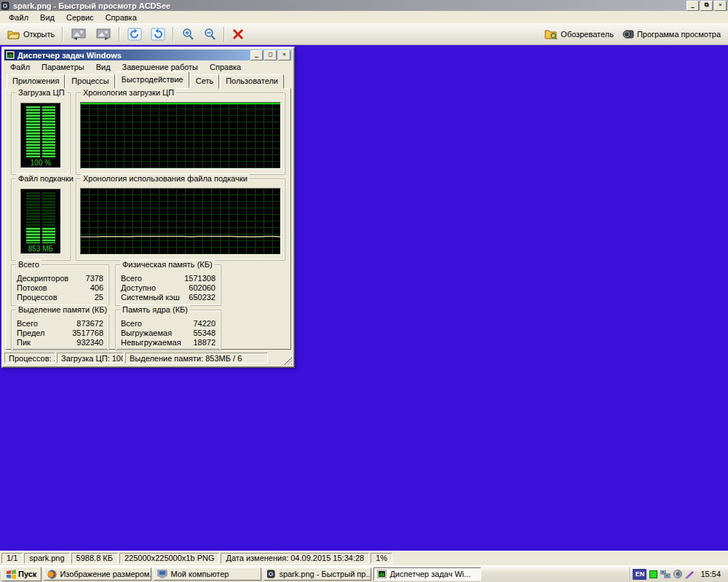  What do you see at coordinates (135, 34) in the screenshot?
I see `rotate-left-icon` at bounding box center [135, 34].